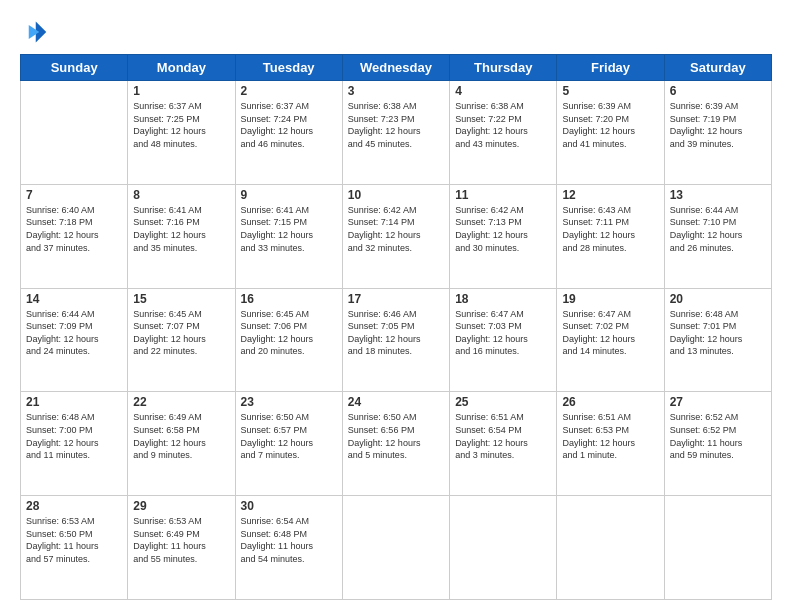  What do you see at coordinates (181, 299) in the screenshot?
I see `day-number: 15` at bounding box center [181, 299].